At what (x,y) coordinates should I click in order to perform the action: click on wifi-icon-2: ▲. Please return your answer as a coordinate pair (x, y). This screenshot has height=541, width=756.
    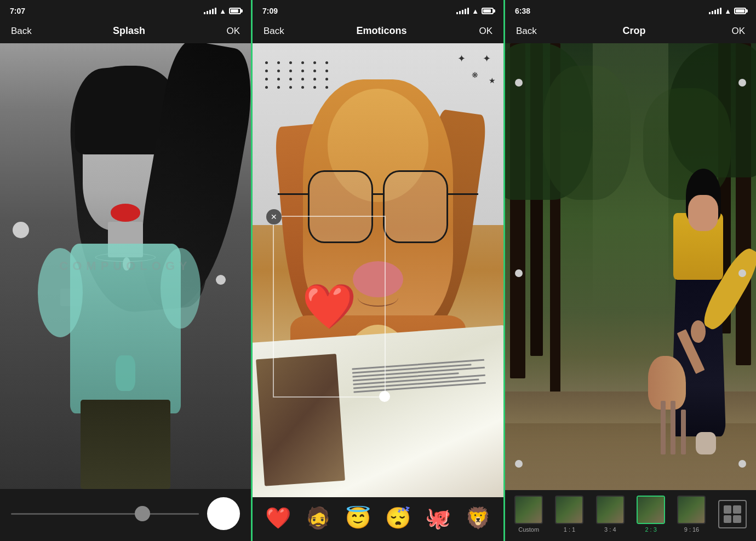
    Looking at the image, I should click on (476, 11).